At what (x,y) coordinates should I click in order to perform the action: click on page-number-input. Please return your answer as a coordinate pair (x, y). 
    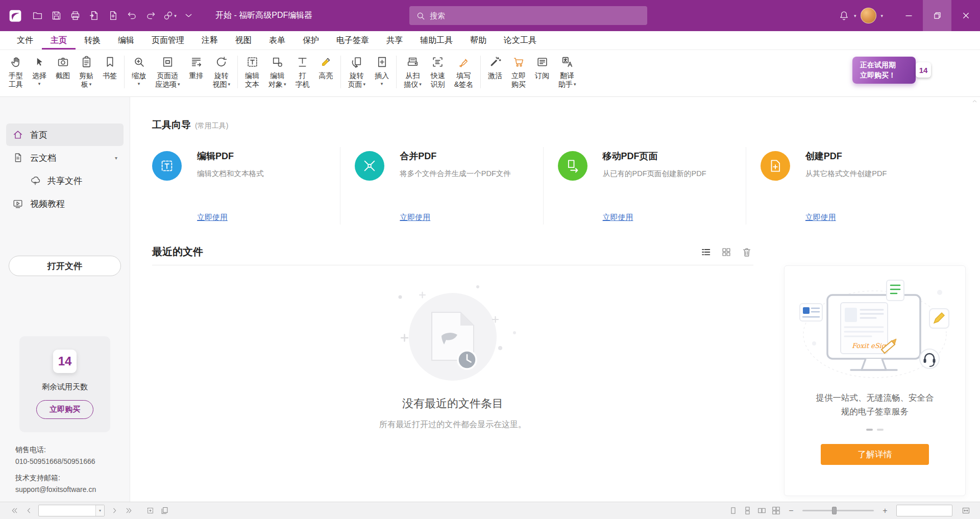
    Looking at the image, I should click on (67, 510).